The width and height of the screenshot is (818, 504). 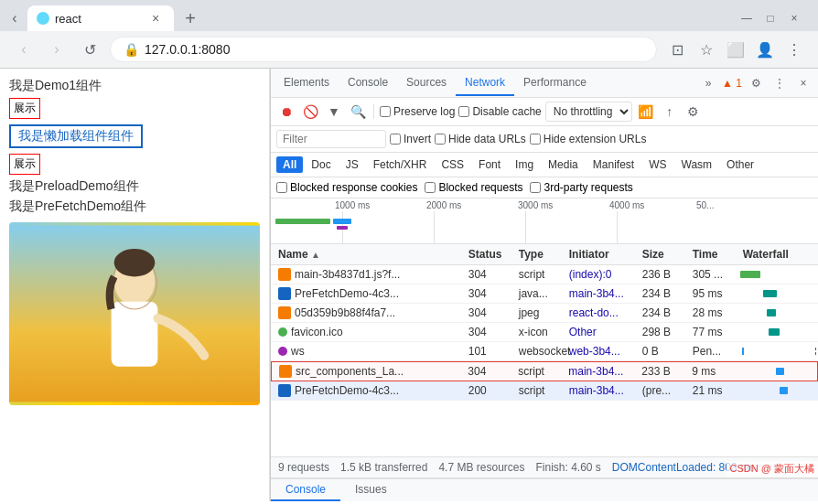 What do you see at coordinates (190, 18) in the screenshot?
I see `new-tab-btn: +` at bounding box center [190, 18].